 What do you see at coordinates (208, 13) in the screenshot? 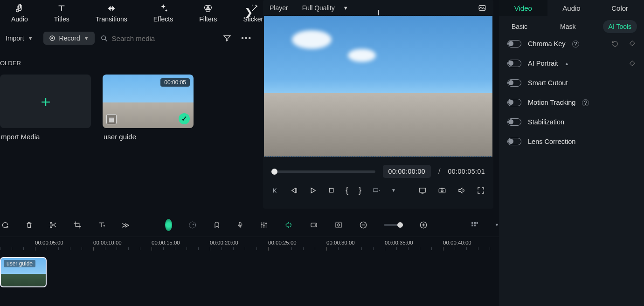
I see `tab-filters: Filters` at bounding box center [208, 13].